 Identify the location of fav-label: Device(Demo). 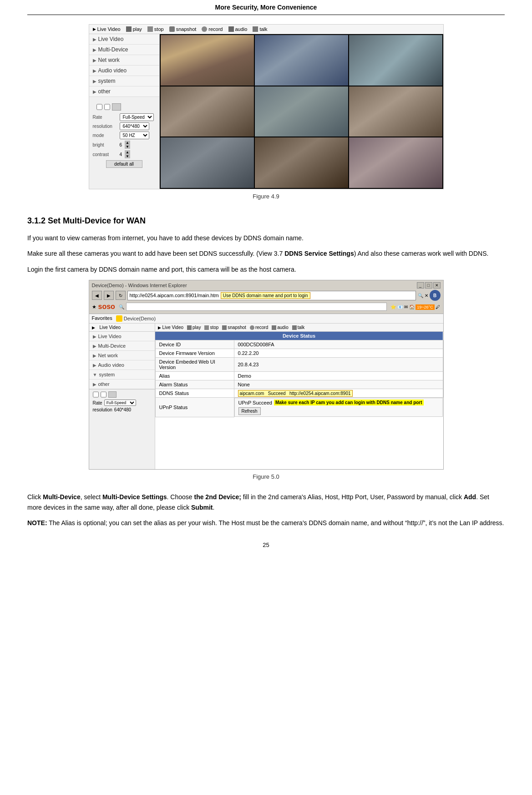
(140, 319).